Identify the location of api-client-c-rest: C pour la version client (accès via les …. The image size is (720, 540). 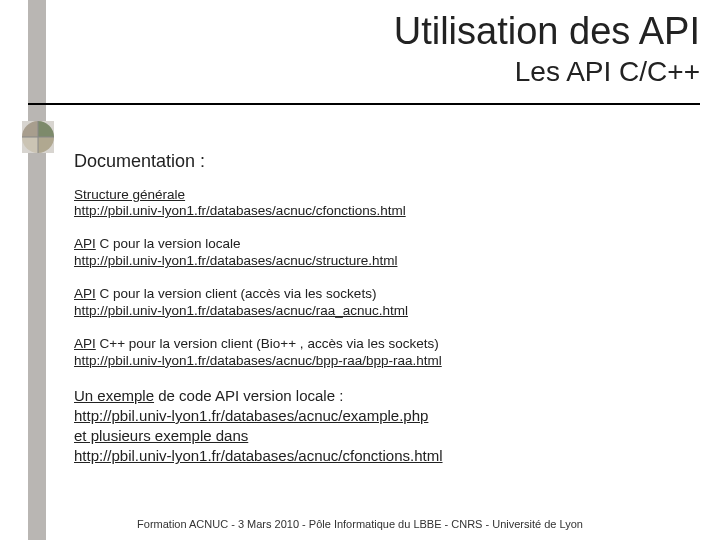
(236, 294).